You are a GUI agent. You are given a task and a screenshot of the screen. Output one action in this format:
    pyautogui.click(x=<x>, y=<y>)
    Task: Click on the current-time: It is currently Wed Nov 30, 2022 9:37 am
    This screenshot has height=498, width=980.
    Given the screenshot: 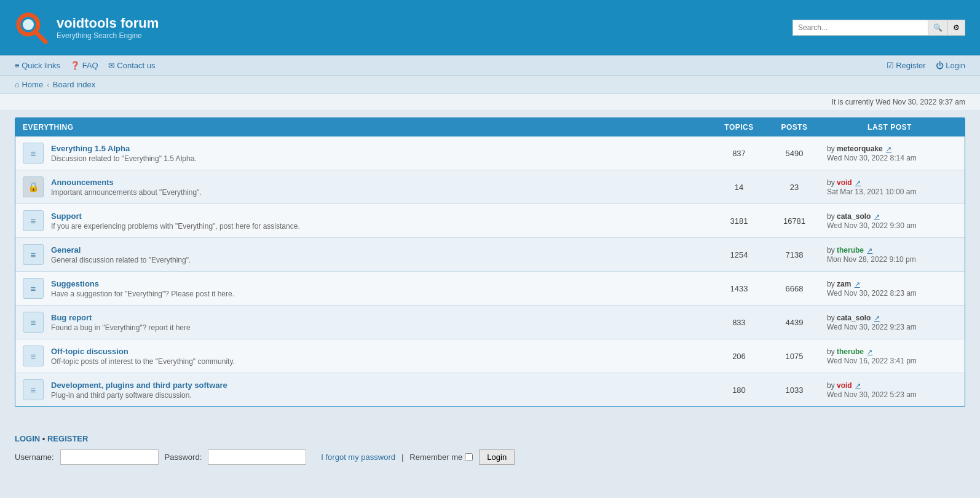 What is the action you would take?
    pyautogui.click(x=490, y=102)
    